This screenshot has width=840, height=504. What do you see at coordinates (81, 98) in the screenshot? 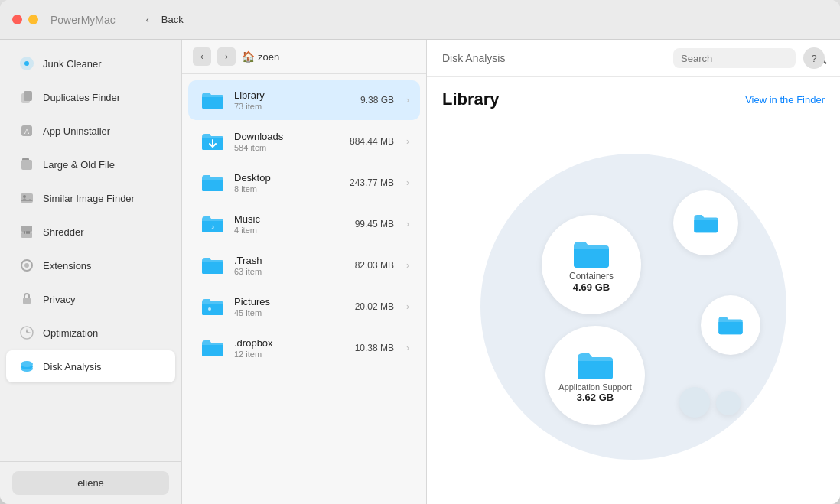
I see `sidebar-label-duplicates: Duplicates Finder` at bounding box center [81, 98].